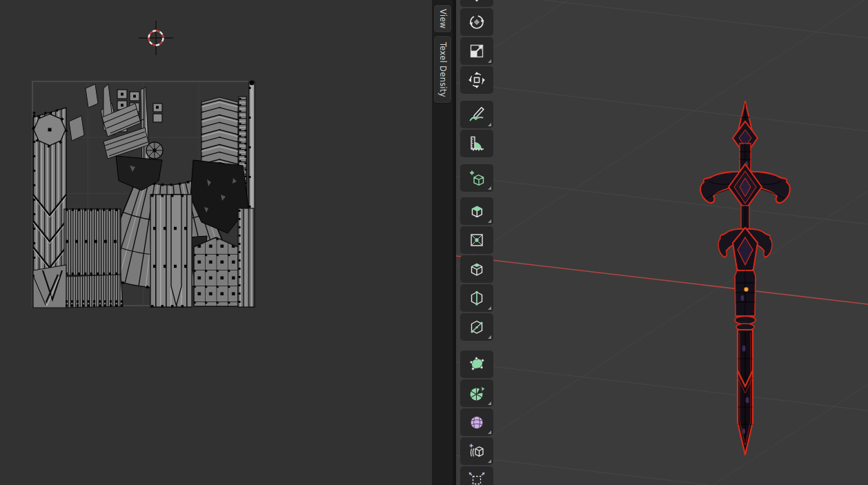 Image resolution: width=868 pixels, height=485 pixels. I want to click on tab-view: View, so click(443, 19).